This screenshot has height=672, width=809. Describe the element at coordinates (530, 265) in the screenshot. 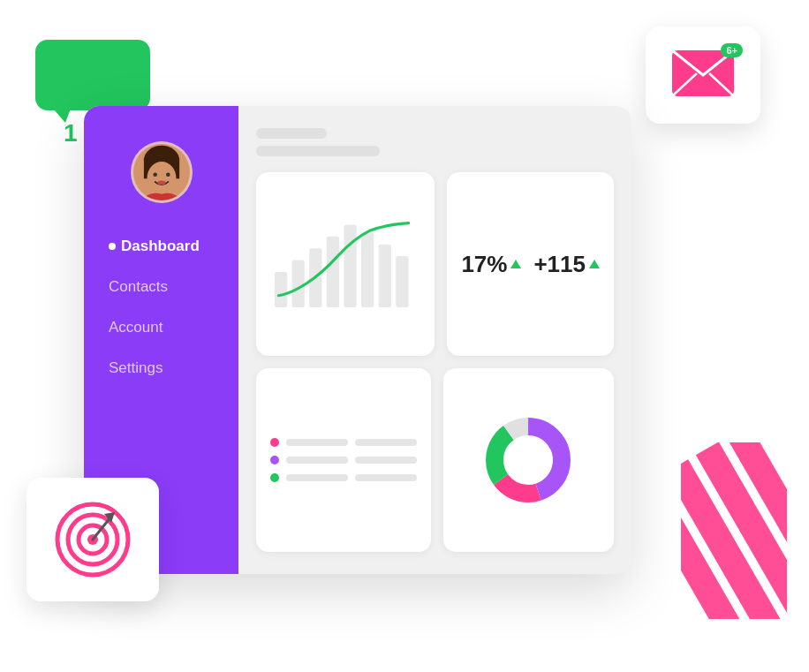

I see `stats-numbers: 17% +115` at that location.